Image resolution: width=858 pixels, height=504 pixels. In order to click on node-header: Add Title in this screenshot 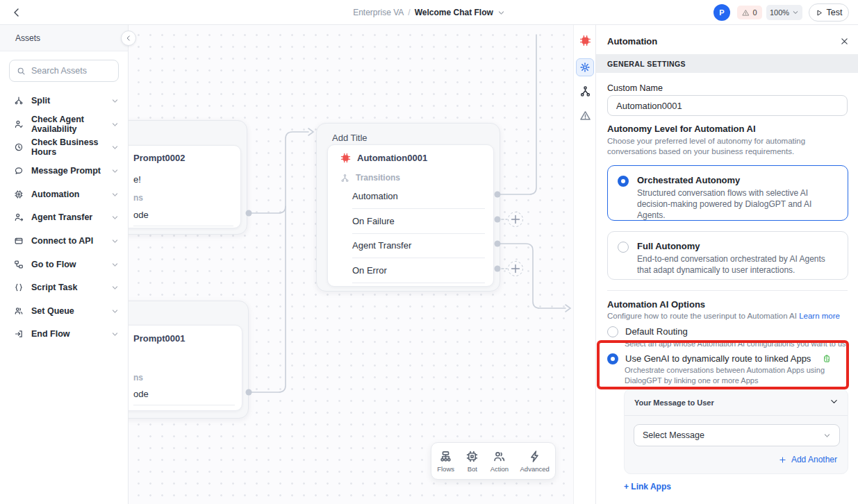, I will do `click(350, 137)`.